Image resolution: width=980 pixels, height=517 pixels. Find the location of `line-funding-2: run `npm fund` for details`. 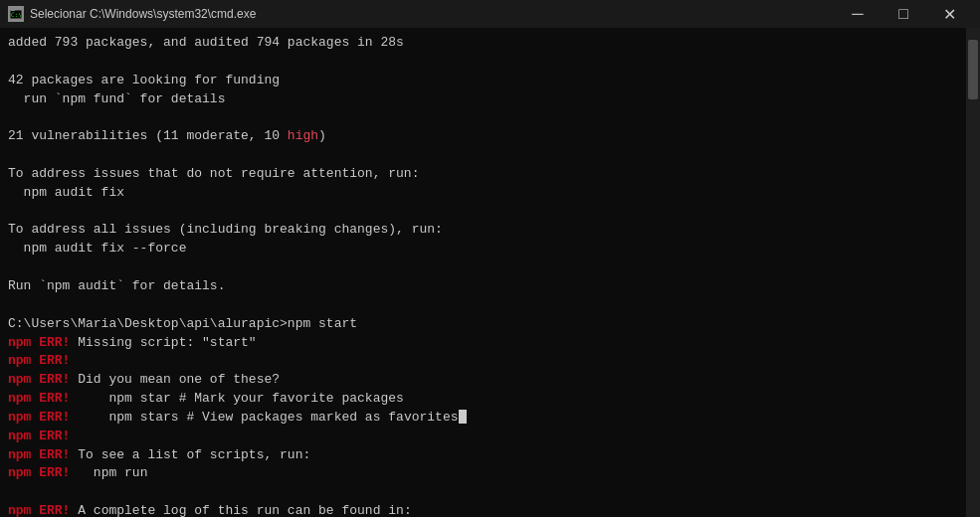

line-funding-2: run `npm fund` for details is located at coordinates (484, 99).